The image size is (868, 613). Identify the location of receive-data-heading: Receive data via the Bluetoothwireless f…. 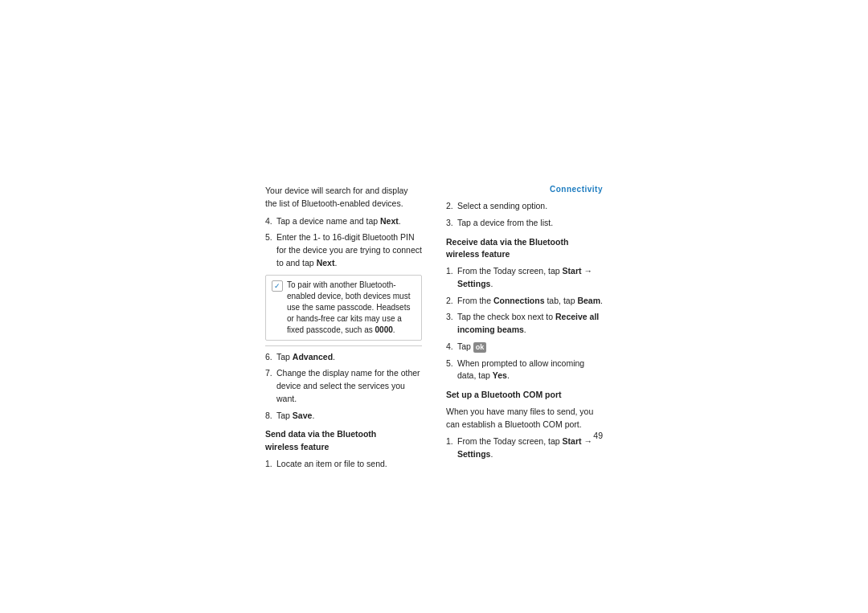
(524, 249).